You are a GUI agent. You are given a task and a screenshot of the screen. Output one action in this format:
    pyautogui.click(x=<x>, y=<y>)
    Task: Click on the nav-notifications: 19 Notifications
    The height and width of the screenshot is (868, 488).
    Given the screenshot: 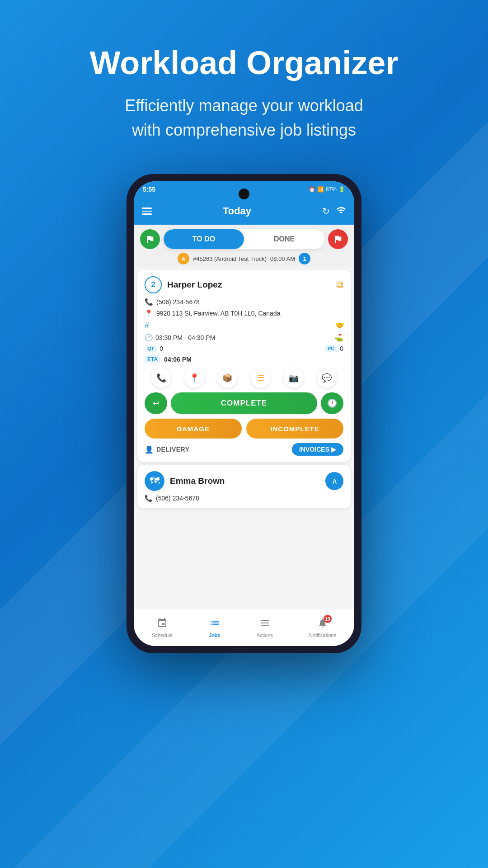 What is the action you would take?
    pyautogui.click(x=323, y=627)
    